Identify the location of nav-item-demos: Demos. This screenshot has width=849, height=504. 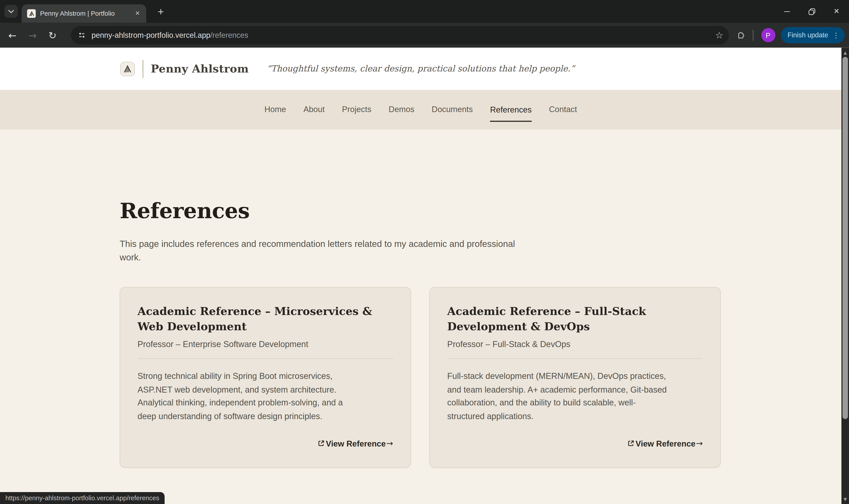
(401, 110).